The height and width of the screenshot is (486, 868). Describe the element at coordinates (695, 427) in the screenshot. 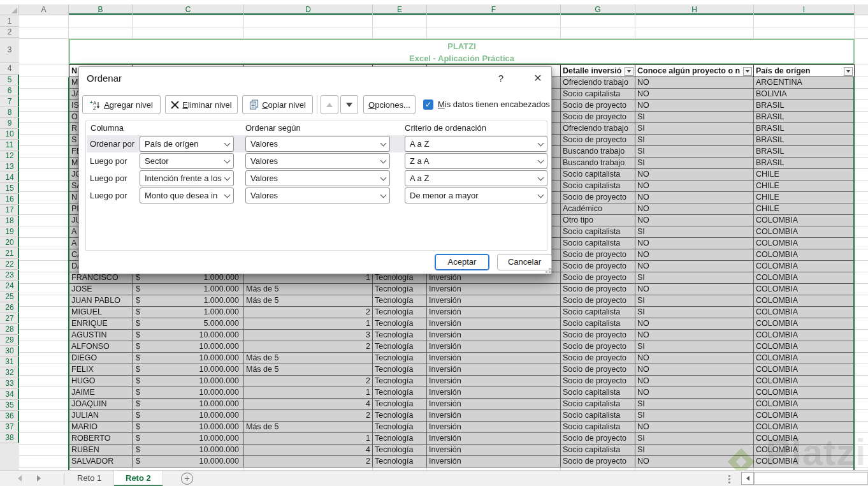

I see `cell-h35: NO` at that location.